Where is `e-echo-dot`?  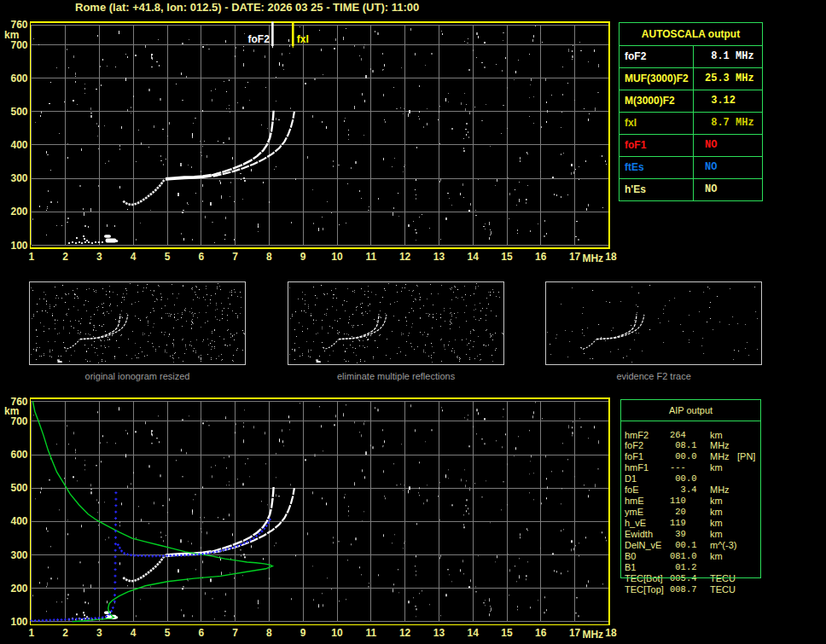 e-echo-dot is located at coordinates (77, 238).